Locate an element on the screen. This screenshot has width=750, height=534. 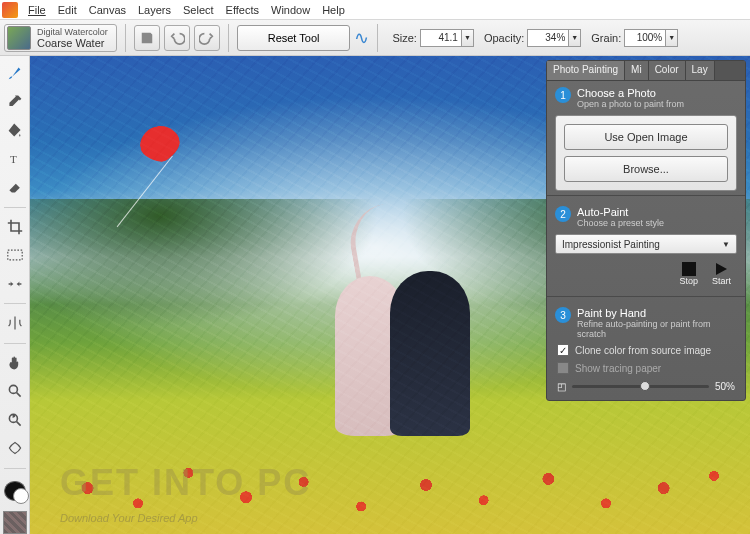
step1-number-icon: 1 is located at coordinates (563, 95).